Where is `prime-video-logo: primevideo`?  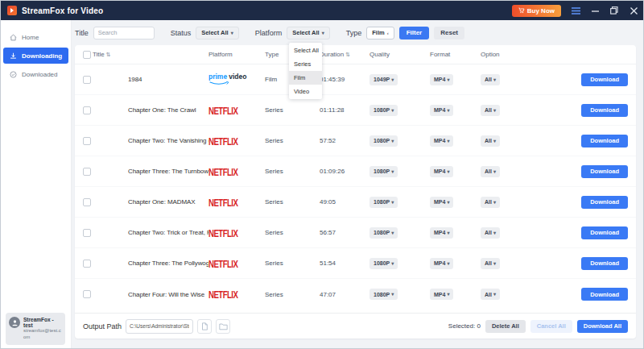 prime-video-logo: primevideo is located at coordinates (227, 79).